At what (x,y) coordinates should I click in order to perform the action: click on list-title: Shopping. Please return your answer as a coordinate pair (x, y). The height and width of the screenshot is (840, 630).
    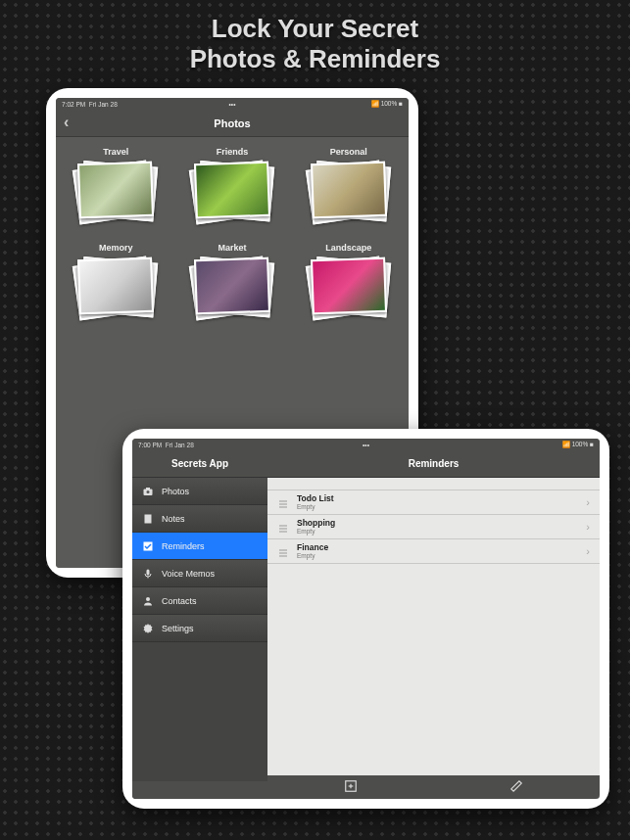
    Looking at the image, I should click on (437, 523).